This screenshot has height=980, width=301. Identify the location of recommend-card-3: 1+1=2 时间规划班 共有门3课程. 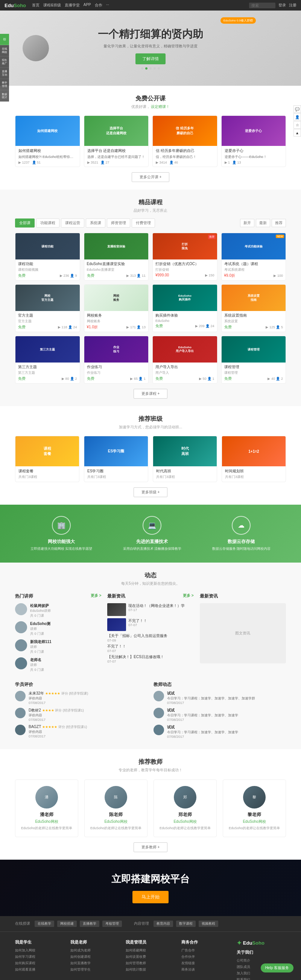
(253, 459).